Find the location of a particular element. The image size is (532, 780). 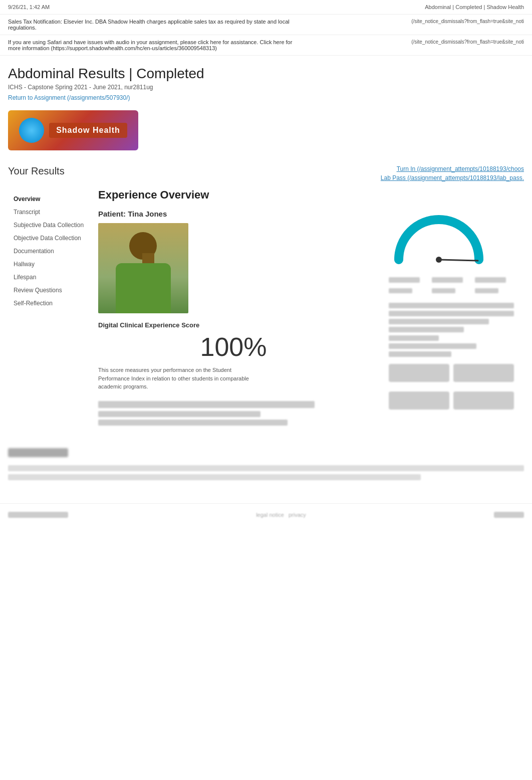

footer-center-text: legal notice privacy is located at coordinates (281, 515).